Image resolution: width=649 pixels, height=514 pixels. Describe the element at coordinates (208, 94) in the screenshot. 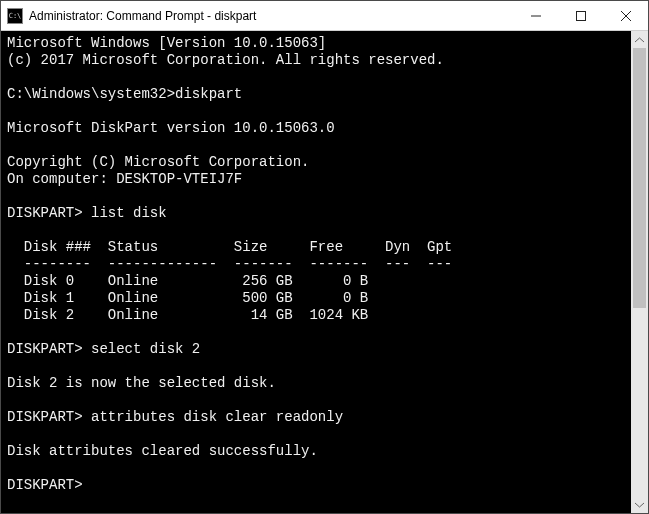

I see `cmd-diskpart: diskpart` at that location.